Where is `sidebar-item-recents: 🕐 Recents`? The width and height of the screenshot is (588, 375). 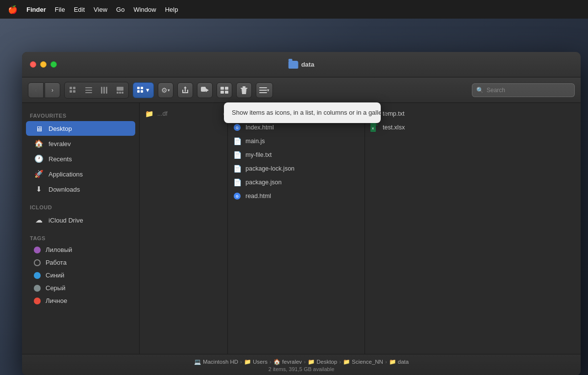
sidebar-item-recents: 🕐 Recents is located at coordinates (80, 159).